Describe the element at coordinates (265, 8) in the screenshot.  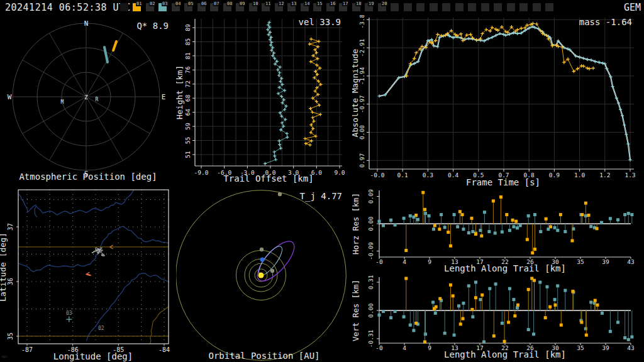
I see `frame-square-11: 11` at that location.